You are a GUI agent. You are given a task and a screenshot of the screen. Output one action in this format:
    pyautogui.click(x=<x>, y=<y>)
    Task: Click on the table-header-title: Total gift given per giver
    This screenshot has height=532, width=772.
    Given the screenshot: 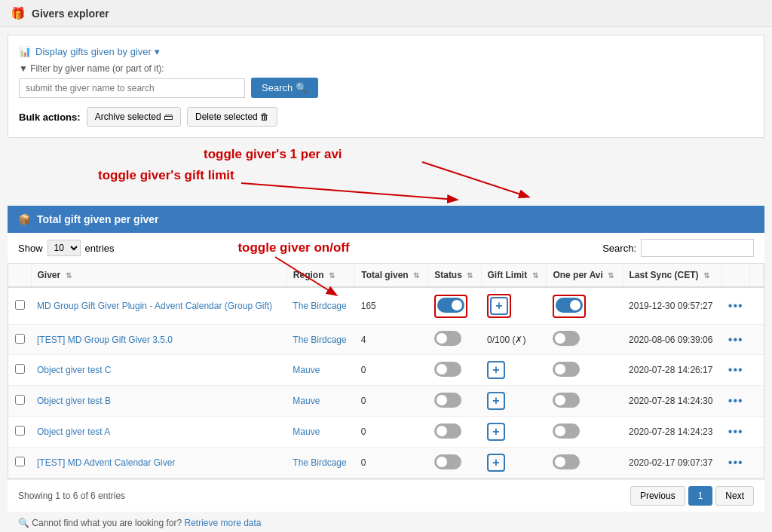 What is the action you would take?
    pyautogui.click(x=98, y=219)
    